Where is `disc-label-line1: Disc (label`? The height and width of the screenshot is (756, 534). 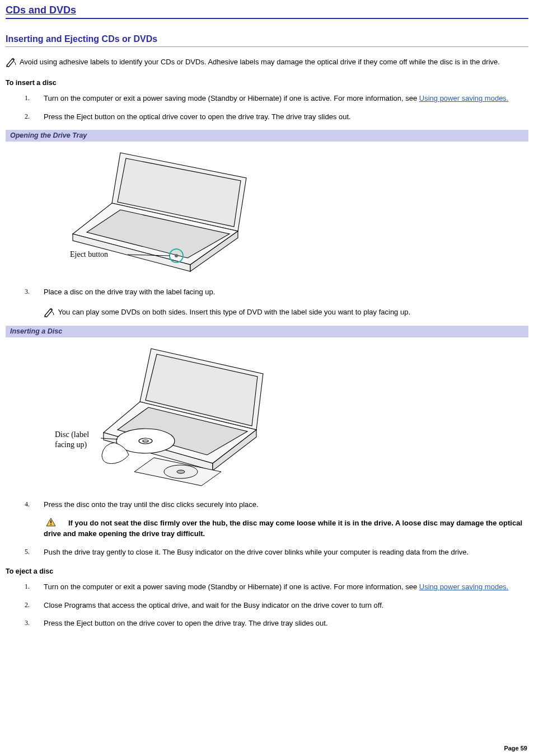
disc-label-line1: Disc (label is located at coordinates (72, 435).